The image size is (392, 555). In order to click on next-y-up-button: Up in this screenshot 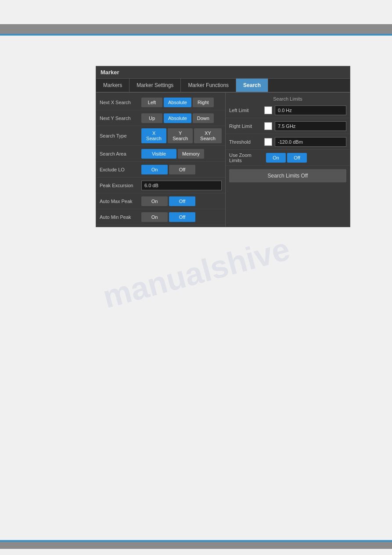, I will do `click(152, 118)`.